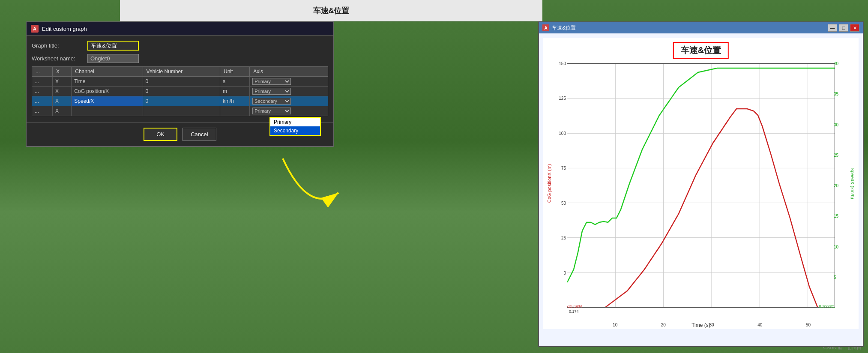 The height and width of the screenshot is (353, 868). Describe the element at coordinates (295, 126) in the screenshot. I see `axis-dropdown: Primary Secondary` at that location.